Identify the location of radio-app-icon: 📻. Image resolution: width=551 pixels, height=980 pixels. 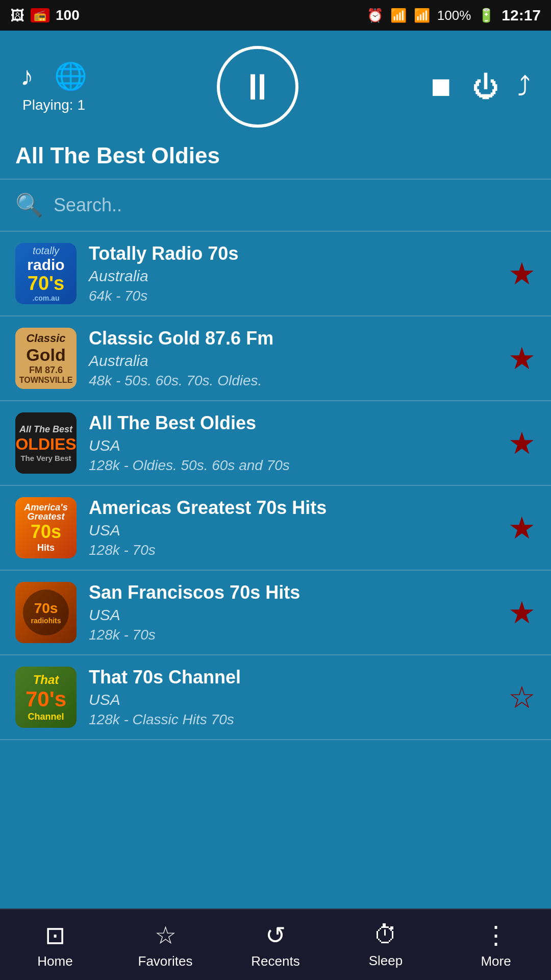
(40, 15).